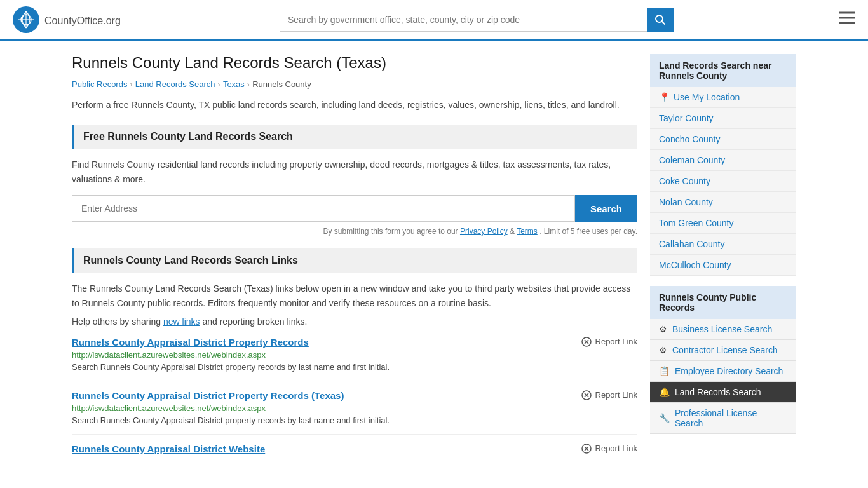 The image size is (868, 488). What do you see at coordinates (723, 267) in the screenshot?
I see `sidebar: Land Records Search near Runnels County …` at bounding box center [723, 267].